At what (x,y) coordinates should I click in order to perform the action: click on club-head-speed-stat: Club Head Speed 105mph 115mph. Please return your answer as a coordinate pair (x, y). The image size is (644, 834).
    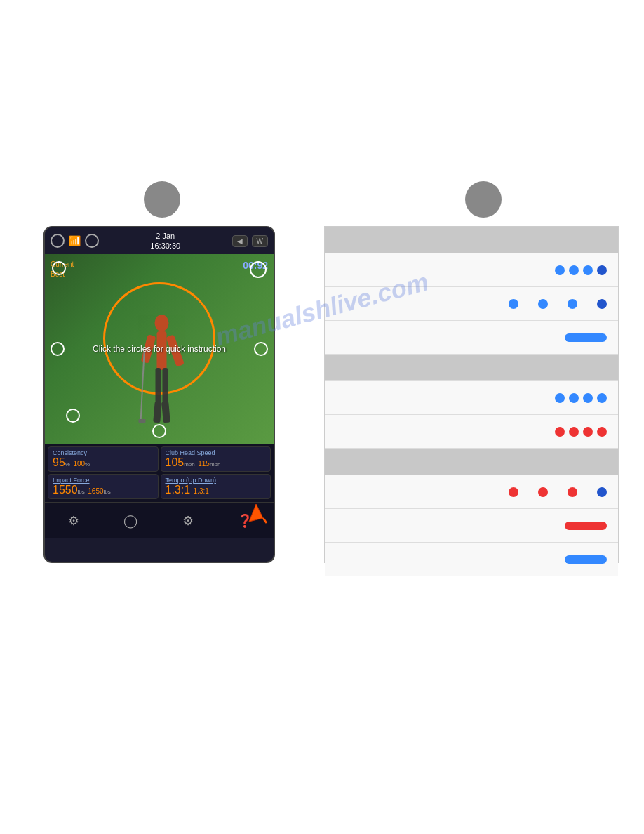
    Looking at the image, I should click on (216, 459).